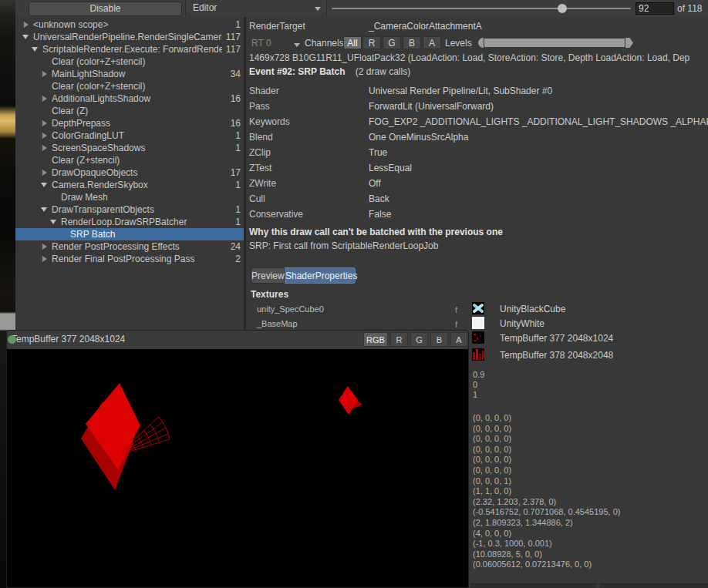 The width and height of the screenshot is (708, 588). Describe the element at coordinates (629, 43) in the screenshot. I see `levels-max-handle` at that location.